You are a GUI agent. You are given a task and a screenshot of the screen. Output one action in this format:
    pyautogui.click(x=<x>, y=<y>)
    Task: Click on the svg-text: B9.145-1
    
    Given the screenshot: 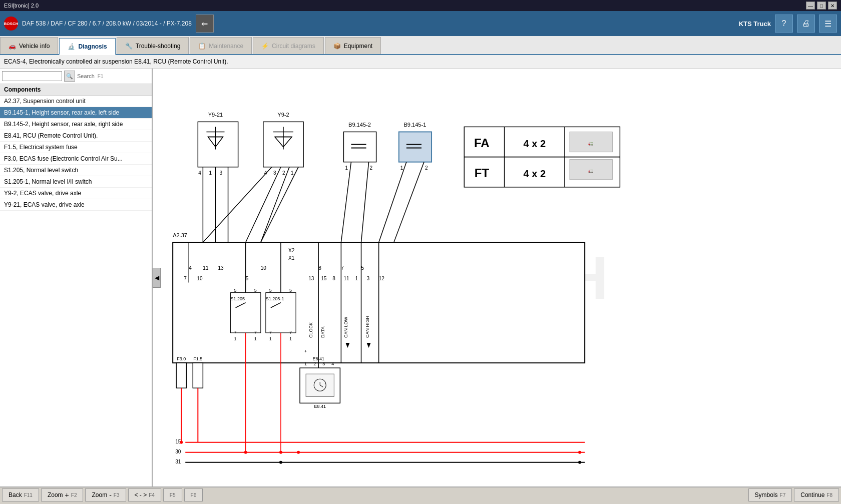 What is the action you would take?
    pyautogui.click(x=415, y=125)
    